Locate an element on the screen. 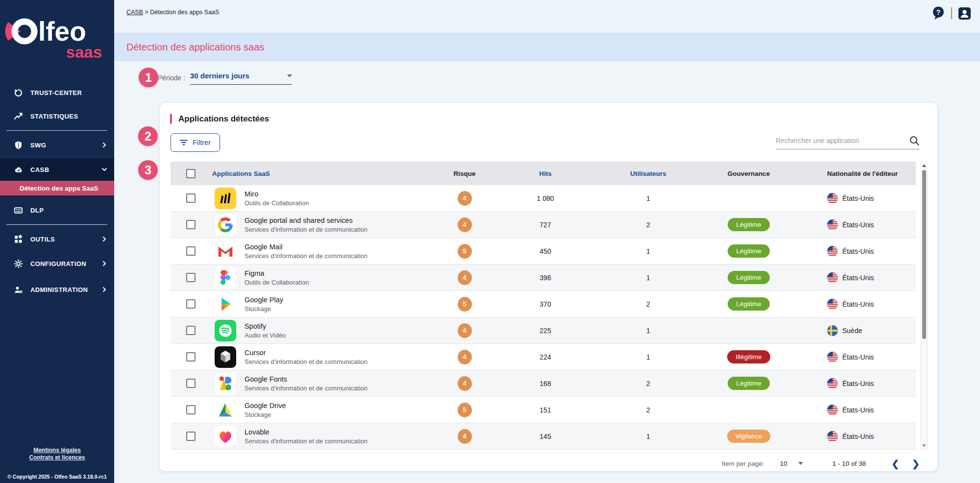 Image resolution: width=980 pixels, height=483 pixels. hits-value: 727 is located at coordinates (545, 225).